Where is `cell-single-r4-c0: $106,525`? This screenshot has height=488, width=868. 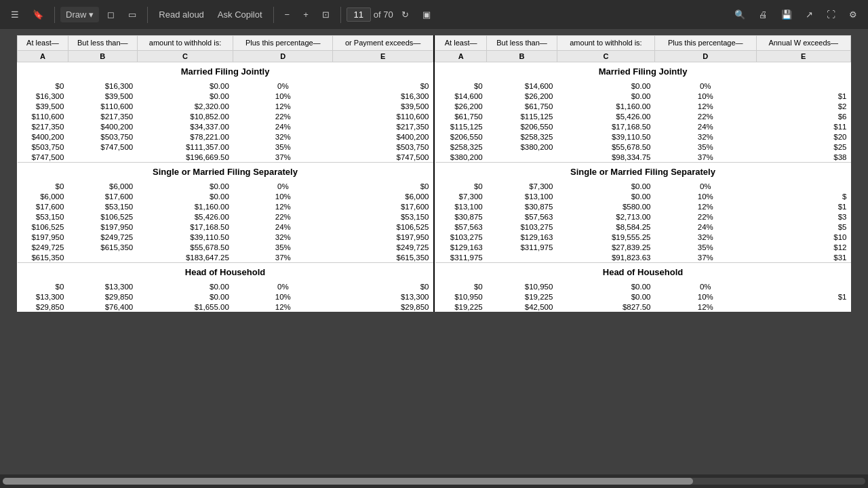 cell-single-r4-c0: $106,525 is located at coordinates (43, 226).